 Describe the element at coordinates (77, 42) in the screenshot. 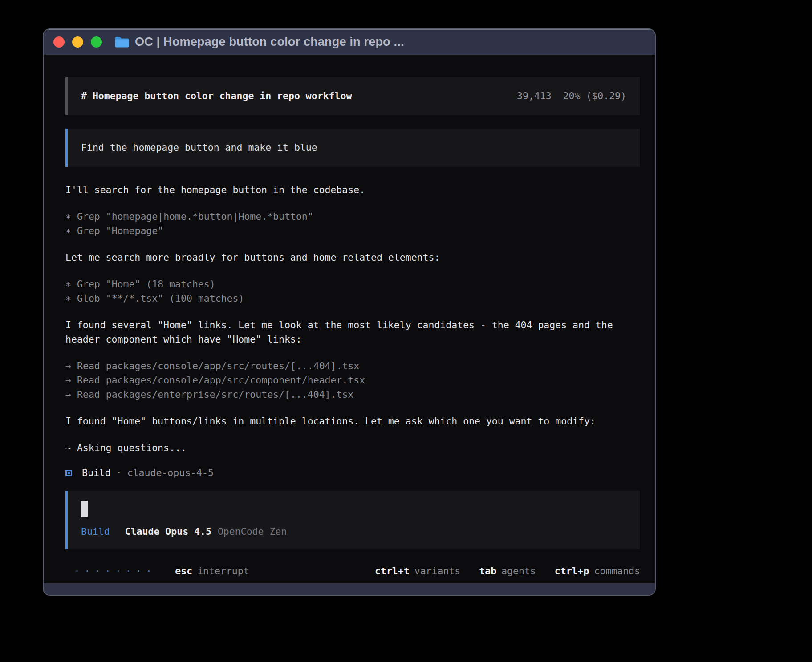

I see `minimize-button` at that location.